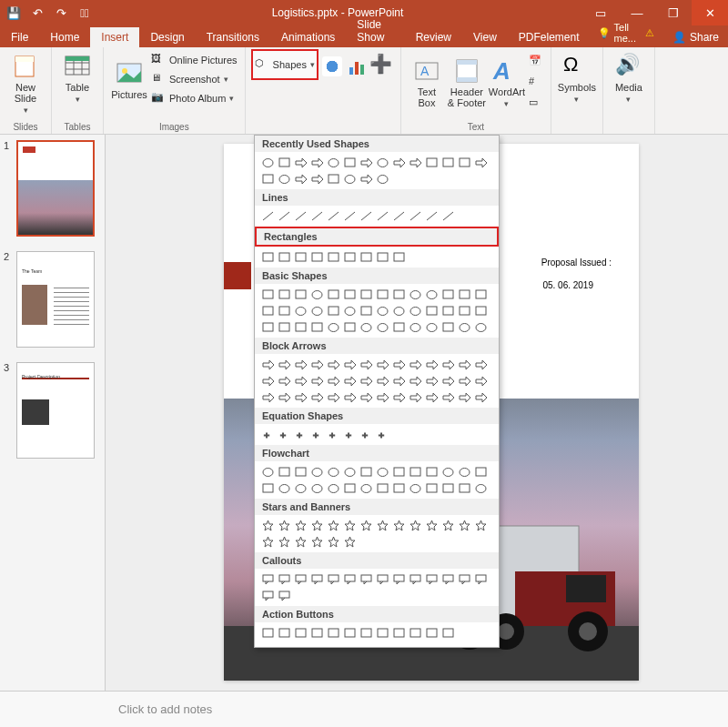  Describe the element at coordinates (697, 37) in the screenshot. I see `share-button: 👤Share` at that location.